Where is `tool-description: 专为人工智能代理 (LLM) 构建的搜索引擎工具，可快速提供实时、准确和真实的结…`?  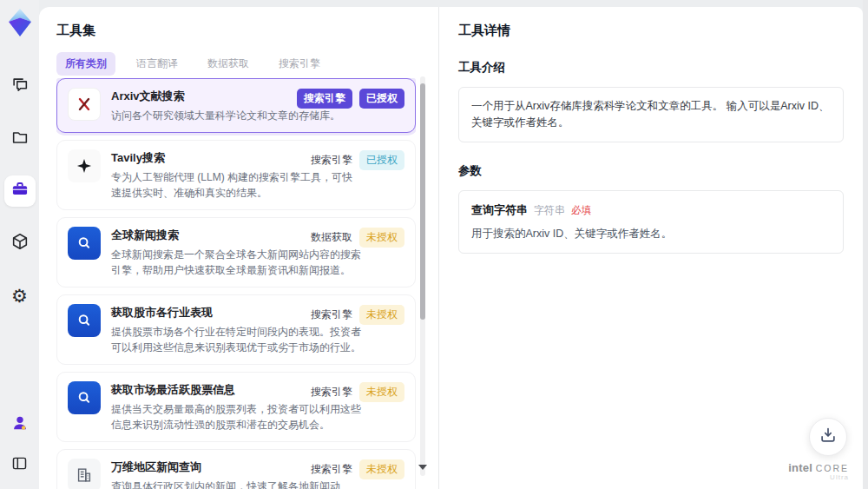
tool-description: 专为人工智能代理 (LLM) 构建的搜索引擎工具，可快速提供实时、准确和真实的结… is located at coordinates (236, 185).